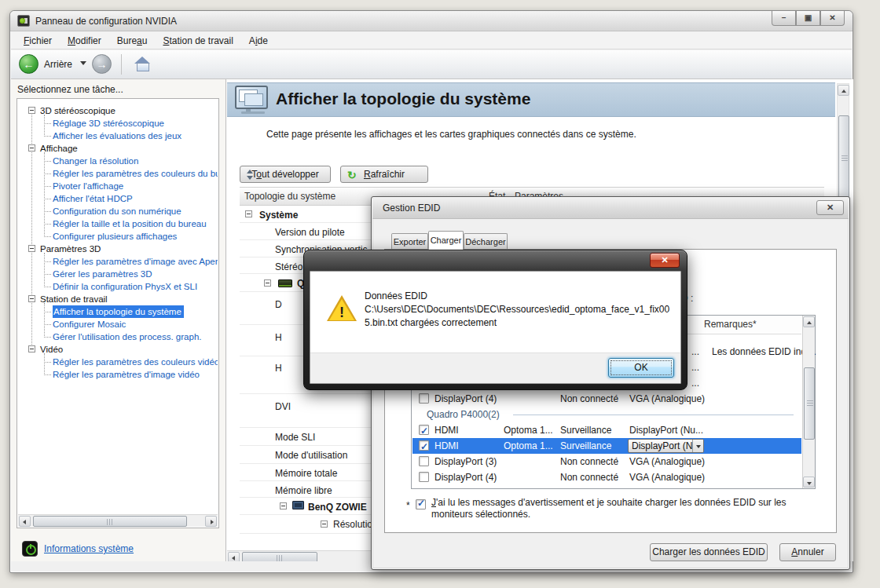  Describe the element at coordinates (102, 64) in the screenshot. I see `forward-button: →` at that location.